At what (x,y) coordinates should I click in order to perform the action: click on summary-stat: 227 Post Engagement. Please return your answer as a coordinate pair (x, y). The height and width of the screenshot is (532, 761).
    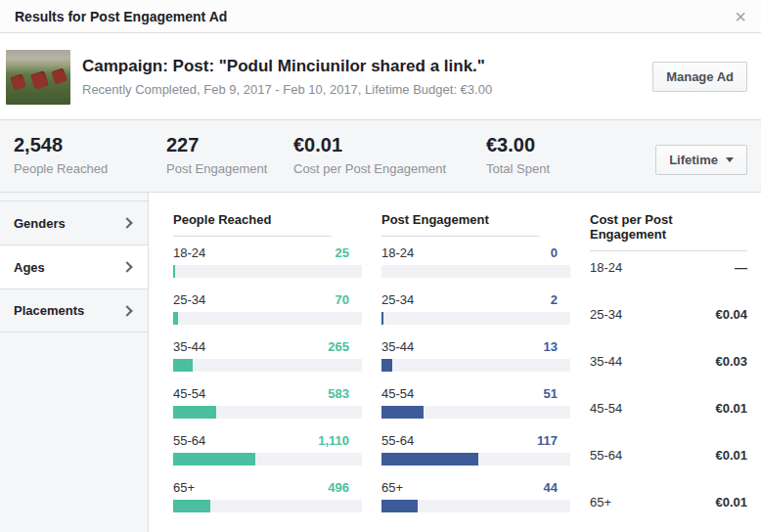
    Looking at the image, I should click on (230, 155).